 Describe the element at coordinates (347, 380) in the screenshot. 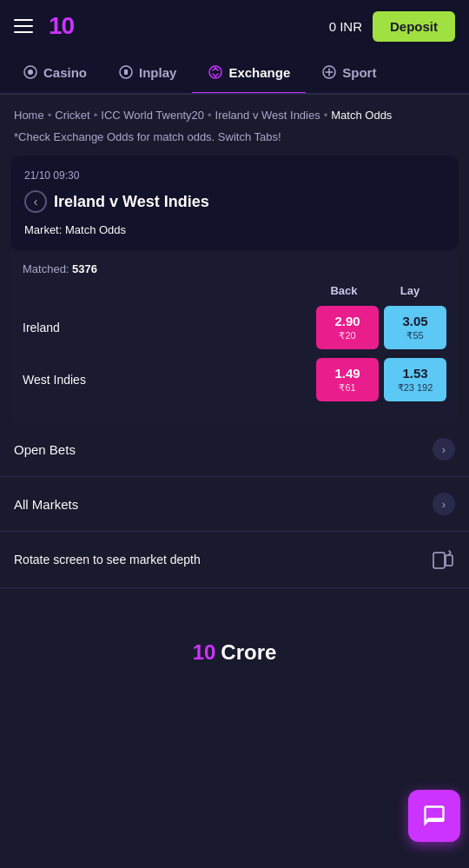

I see `westindies-back-button: 1.49 ₹61` at that location.